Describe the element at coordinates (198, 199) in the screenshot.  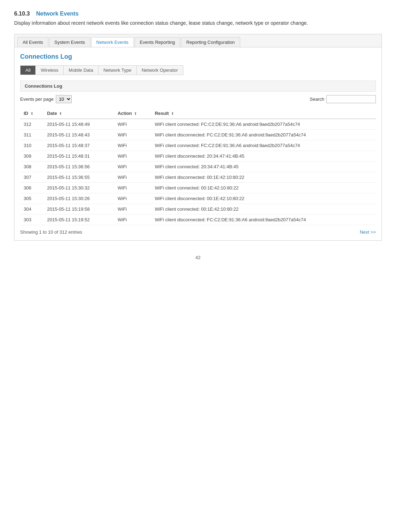
I see `table-row: 3052015-05-11 15:30:26WiFiWiFi client di…` at that location.